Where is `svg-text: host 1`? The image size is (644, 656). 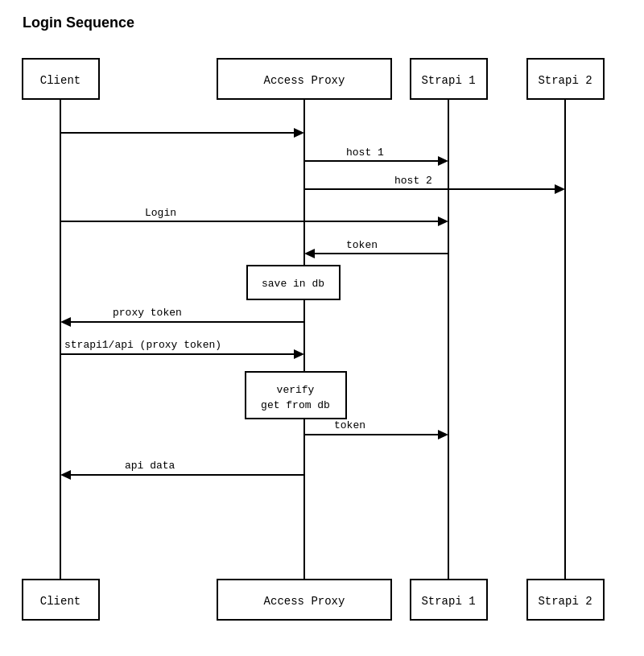
svg-text: host 1 is located at coordinates (365, 153).